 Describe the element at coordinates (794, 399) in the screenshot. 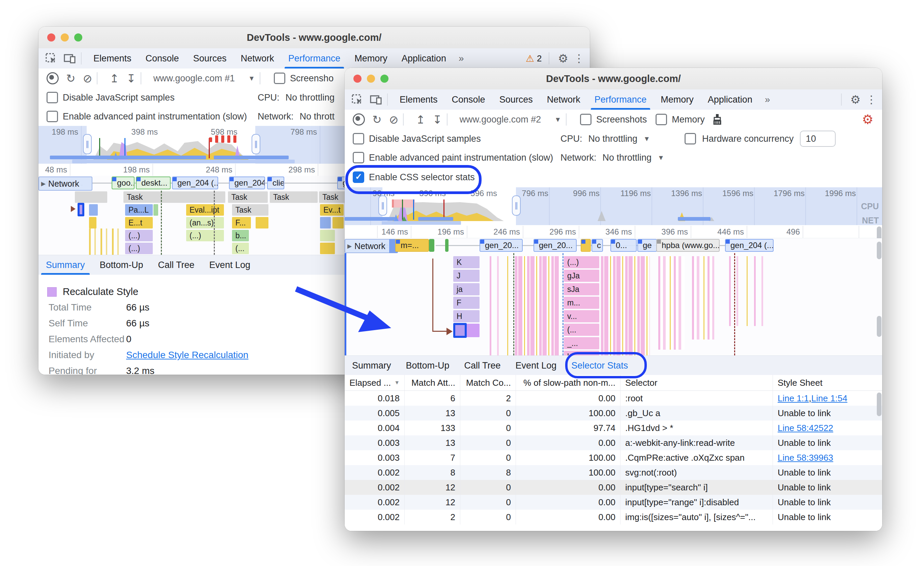

I see `stylesheet-link: Line 1:1` at that location.